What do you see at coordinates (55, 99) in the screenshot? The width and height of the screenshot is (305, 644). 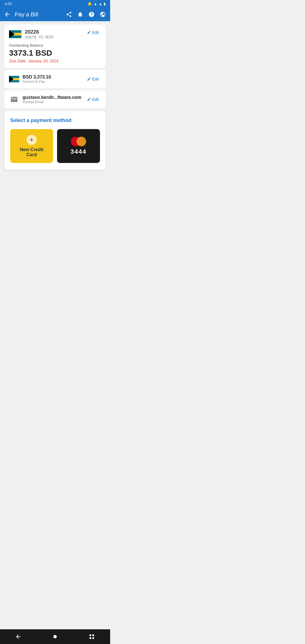 I see `receipt-email-row: gustavo.berdir...ftware.com Receipt Emai…` at bounding box center [55, 99].